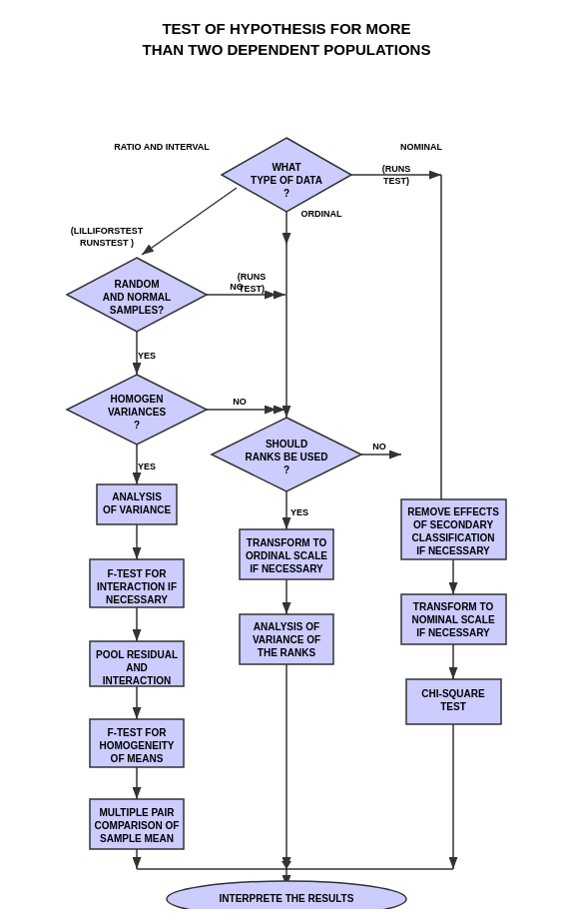  What do you see at coordinates (299, 512) in the screenshot?
I see `yes-label-3: YES` at bounding box center [299, 512].